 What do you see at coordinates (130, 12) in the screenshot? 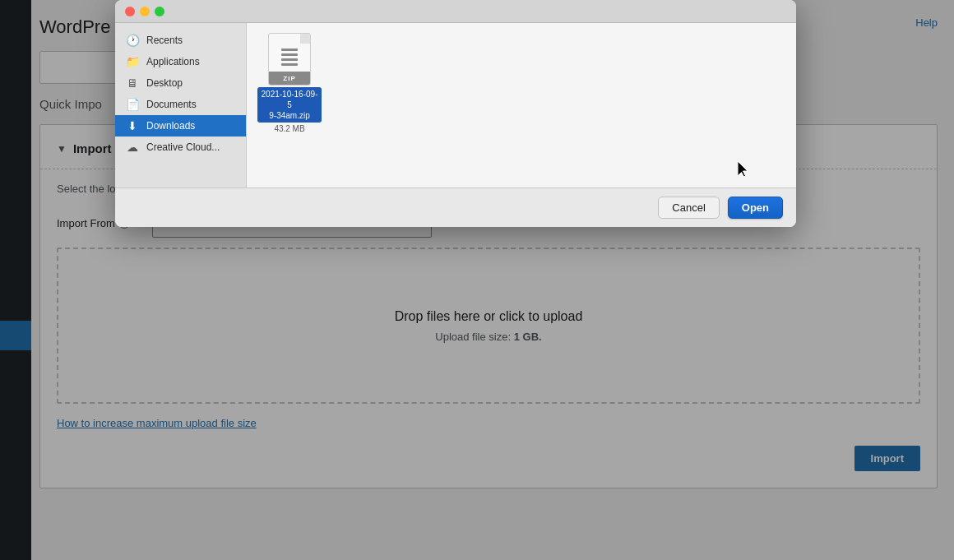
I see `close-window-dot` at bounding box center [130, 12].